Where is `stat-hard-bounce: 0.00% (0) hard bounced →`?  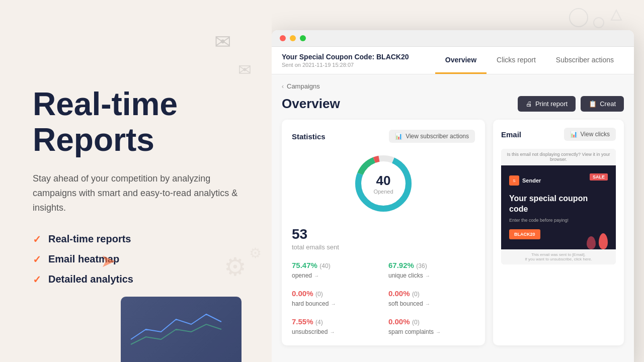
stat-hard-bounce: 0.00% (0) hard bounced → is located at coordinates (335, 298).